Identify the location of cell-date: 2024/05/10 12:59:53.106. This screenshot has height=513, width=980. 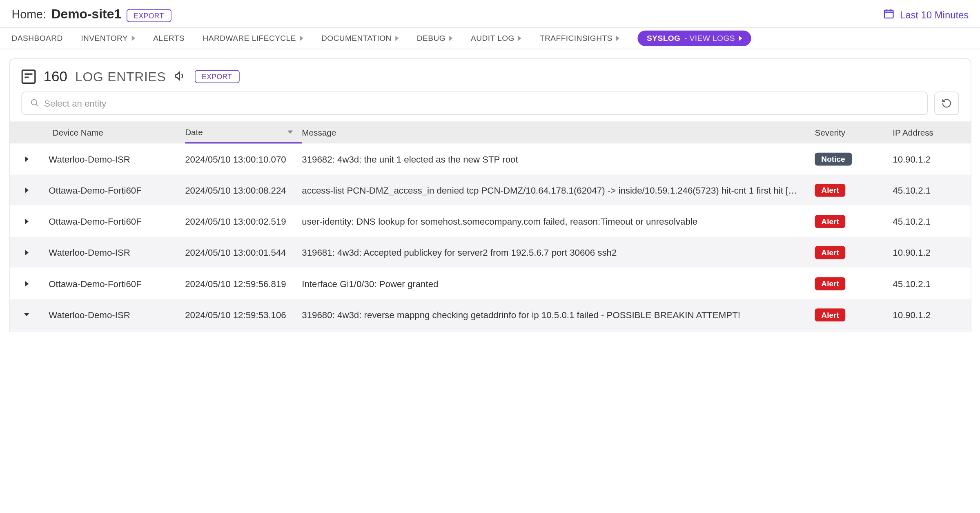
(243, 314).